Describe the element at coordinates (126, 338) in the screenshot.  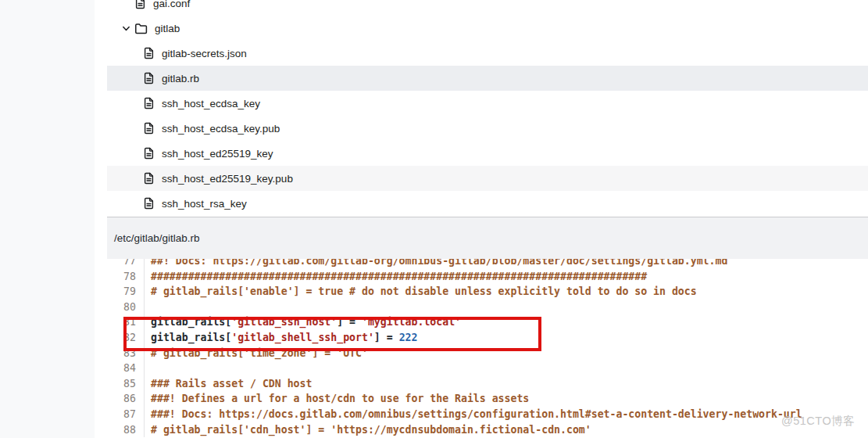
I see `line-number: 82` at that location.